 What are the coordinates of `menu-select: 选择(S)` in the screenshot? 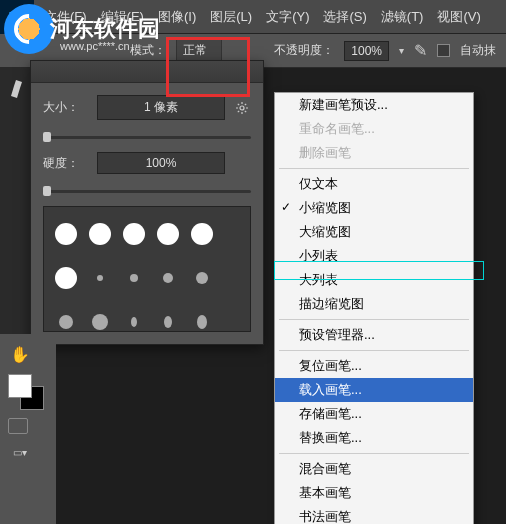 It's located at (344, 17).